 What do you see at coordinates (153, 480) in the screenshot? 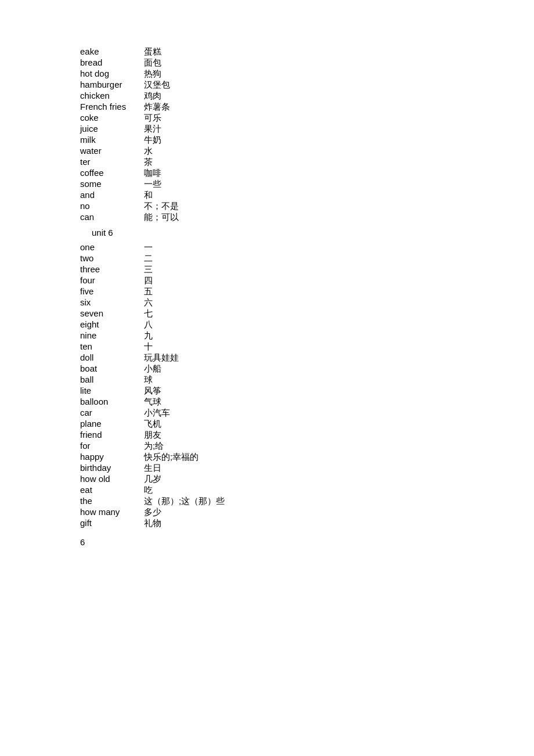
I see `chinese-translation: 几岁` at bounding box center [153, 480].